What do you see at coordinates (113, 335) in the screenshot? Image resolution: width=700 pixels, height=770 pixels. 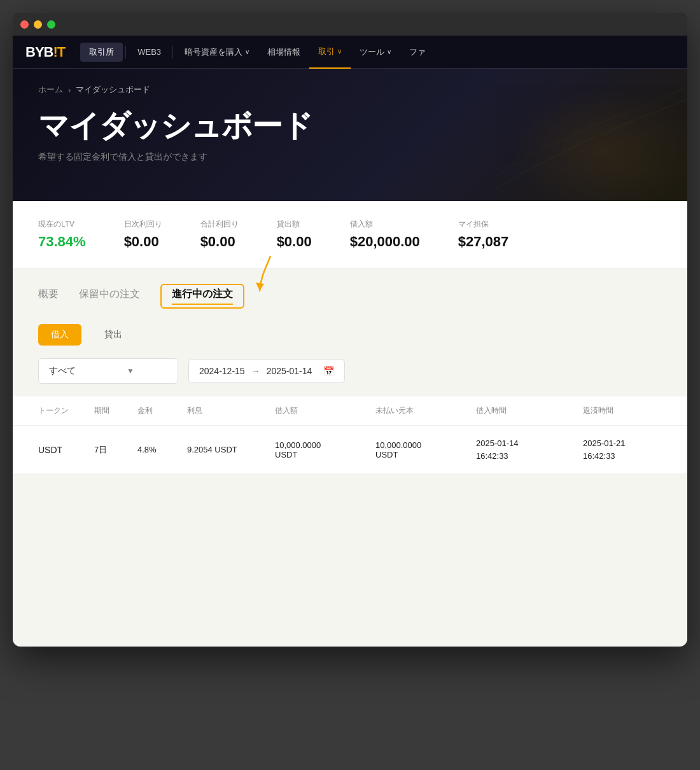 I see `sub-tab-lend: 貸出` at bounding box center [113, 335].